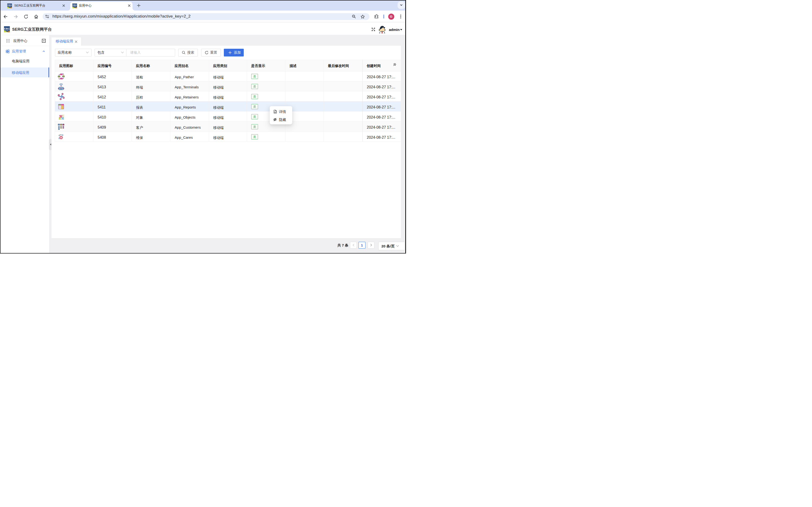 This screenshot has height=507, width=812. What do you see at coordinates (7, 28) in the screenshot?
I see `svg-text: ERG` at bounding box center [7, 28].